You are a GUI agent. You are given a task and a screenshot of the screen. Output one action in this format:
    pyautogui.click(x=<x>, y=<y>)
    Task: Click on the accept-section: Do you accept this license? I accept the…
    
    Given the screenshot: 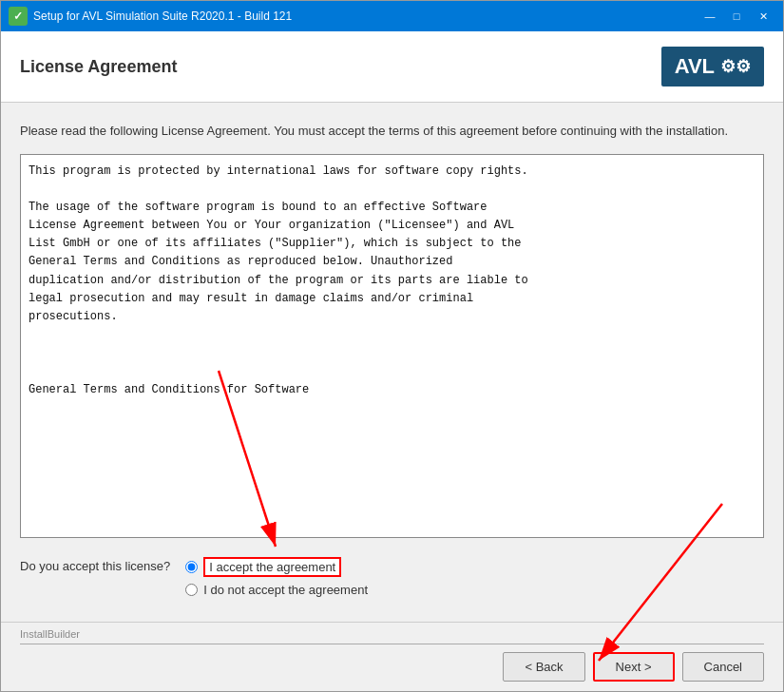 What is the action you would take?
    pyautogui.click(x=392, y=577)
    